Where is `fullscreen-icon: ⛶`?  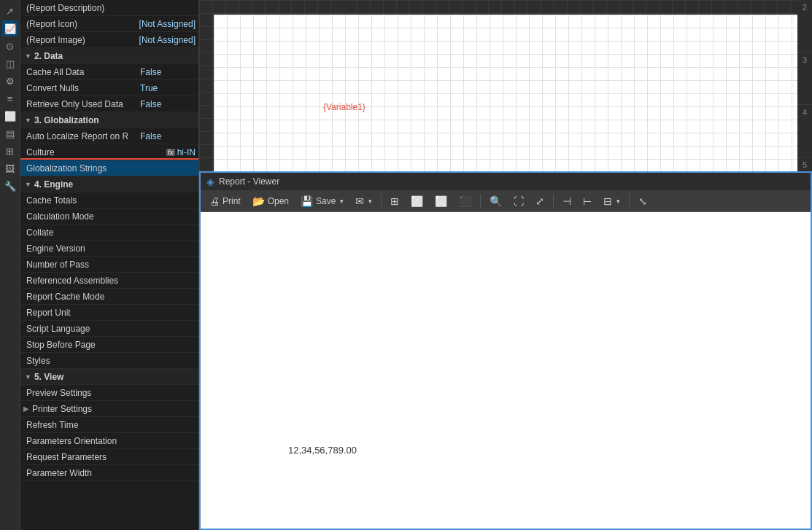
fullscreen-icon: ⛶ is located at coordinates (519, 201).